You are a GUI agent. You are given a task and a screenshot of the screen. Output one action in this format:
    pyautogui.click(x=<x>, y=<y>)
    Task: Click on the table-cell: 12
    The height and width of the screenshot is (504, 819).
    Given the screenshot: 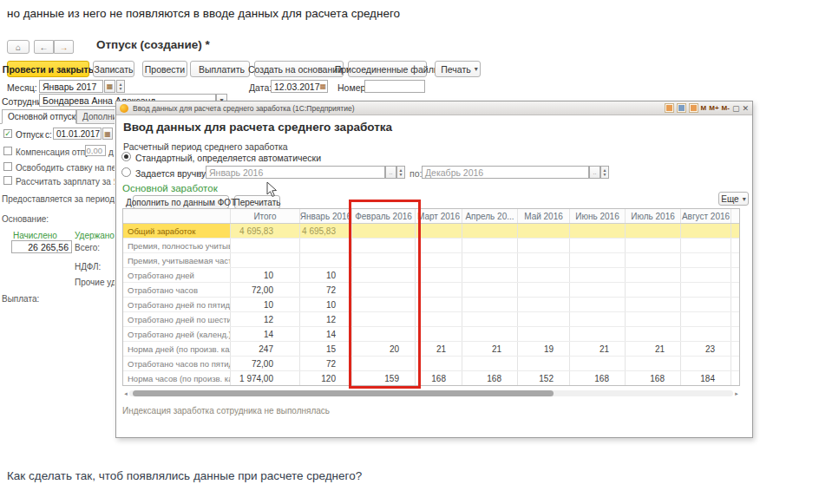 What is the action you would take?
    pyautogui.click(x=326, y=319)
    